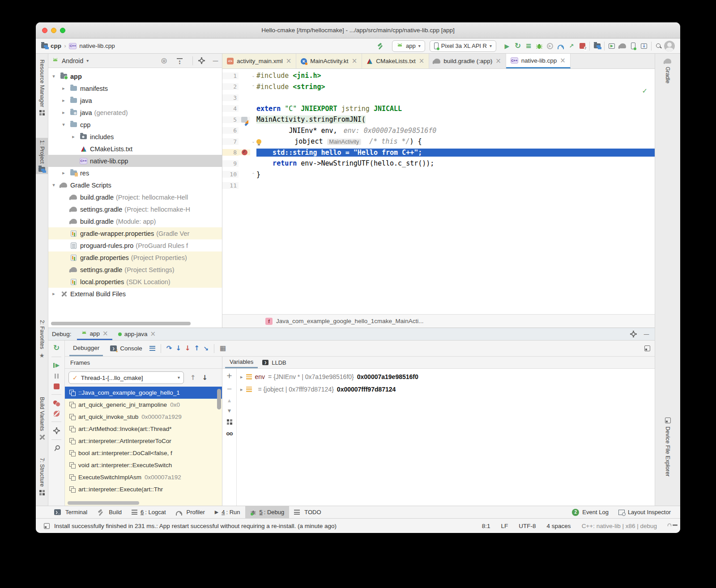  What do you see at coordinates (507, 46) in the screenshot?
I see `run-button` at bounding box center [507, 46].